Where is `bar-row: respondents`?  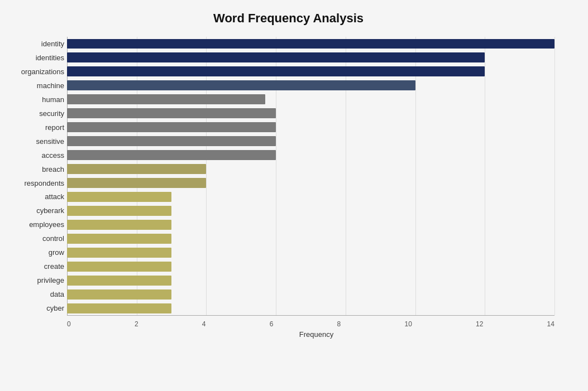
bar-row: respondents is located at coordinates (310, 183).